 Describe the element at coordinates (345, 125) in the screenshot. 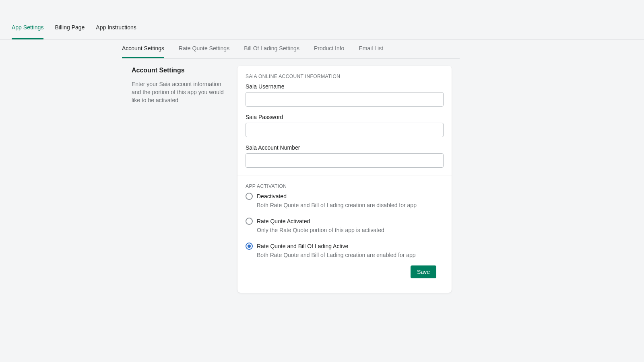

I see `field-saia-password: Saia Password` at that location.